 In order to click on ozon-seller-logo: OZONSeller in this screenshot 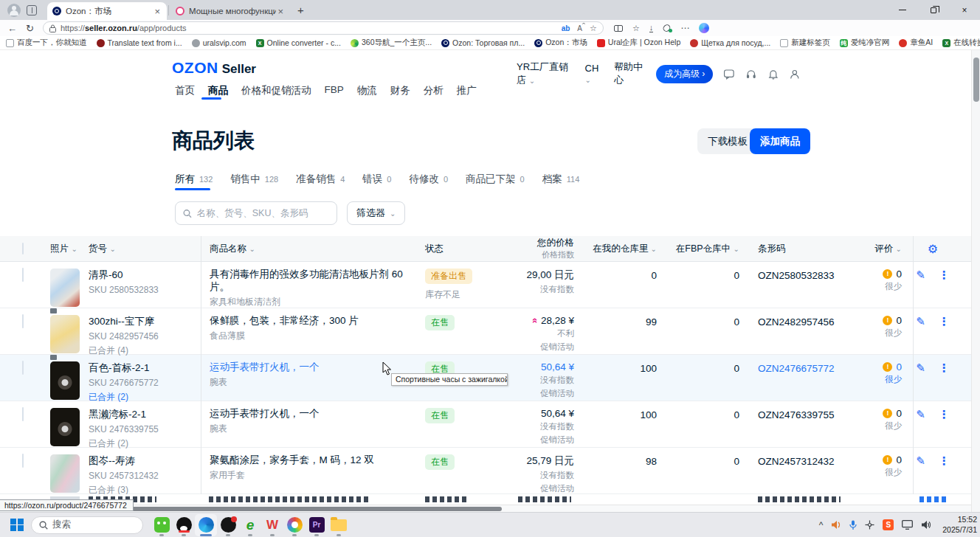, I will do `click(214, 68)`.